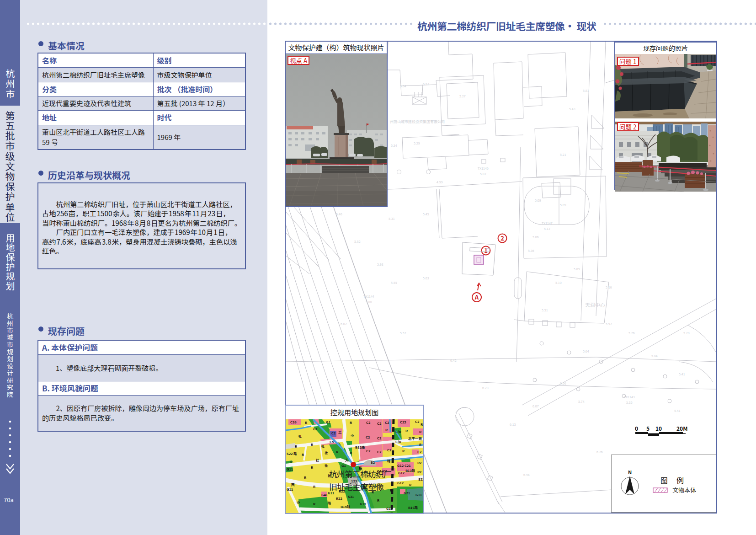 This screenshot has width=756, height=535. Describe the element at coordinates (325, 495) in the screenshot. I see `svg-text: G41` at that location.